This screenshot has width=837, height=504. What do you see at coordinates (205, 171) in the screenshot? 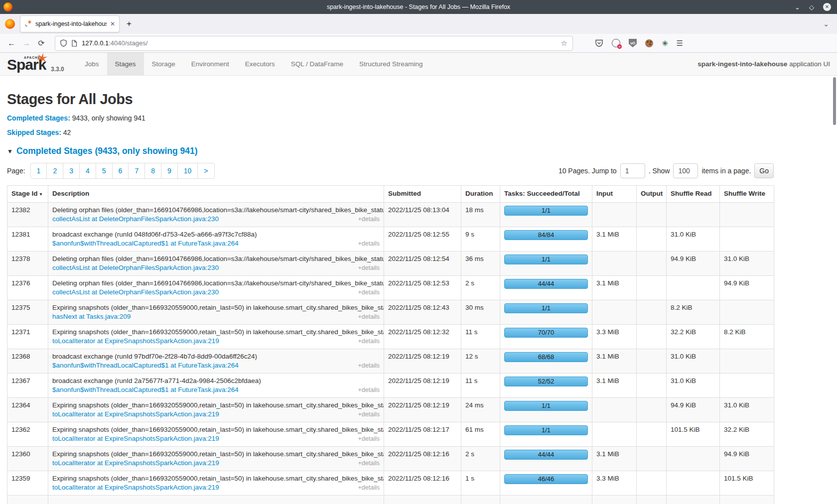
I see `next-page-button: >` at bounding box center [205, 171].